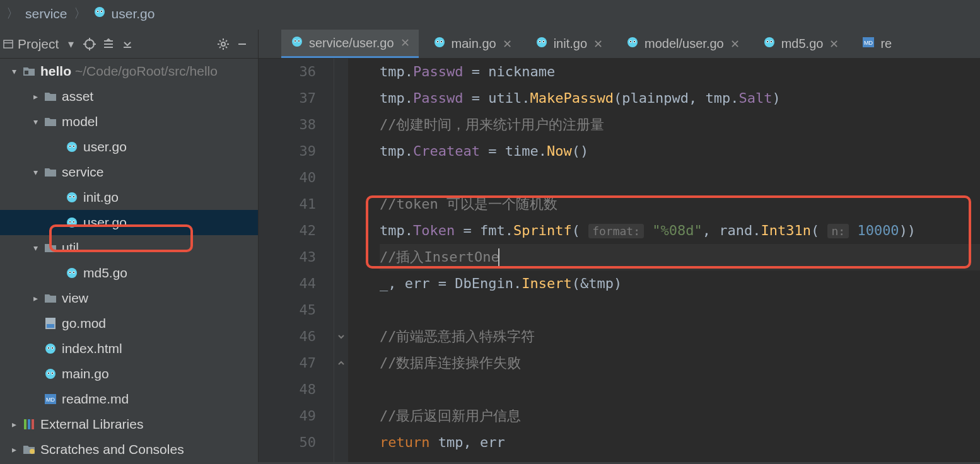 The height and width of the screenshot is (464, 980). Describe the element at coordinates (75, 298) in the screenshot. I see `tree-item-label: view` at that location.